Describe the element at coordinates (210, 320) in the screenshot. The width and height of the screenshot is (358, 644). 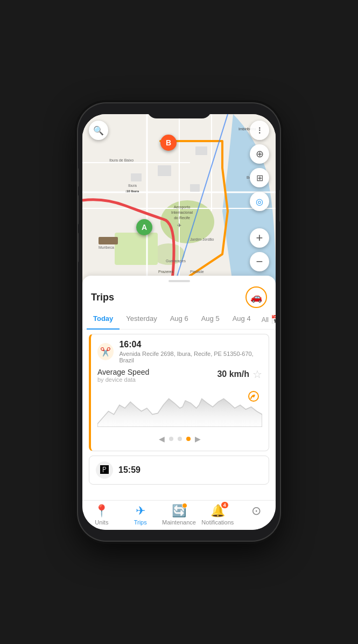
I see `tab-aug5: Aug 5` at that location.